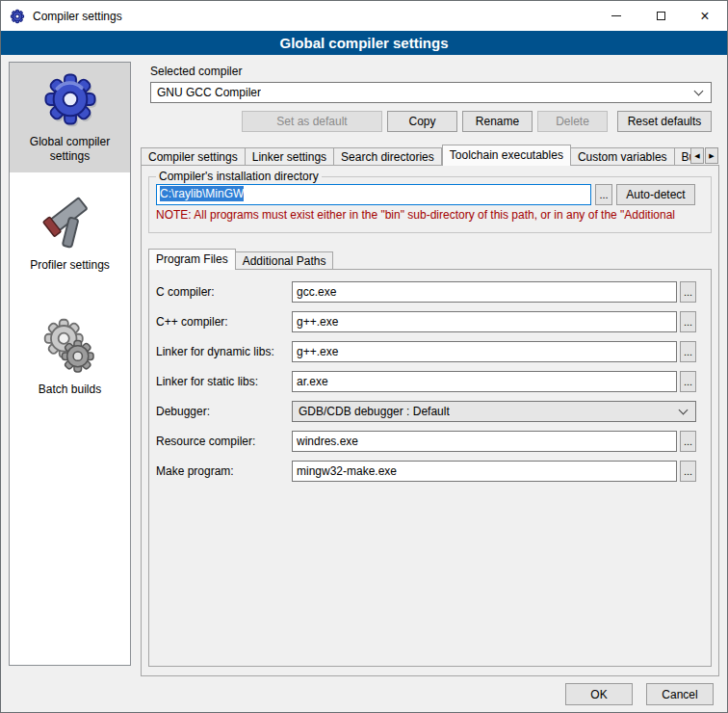  I want to click on hammer-icon, so click(69, 223).